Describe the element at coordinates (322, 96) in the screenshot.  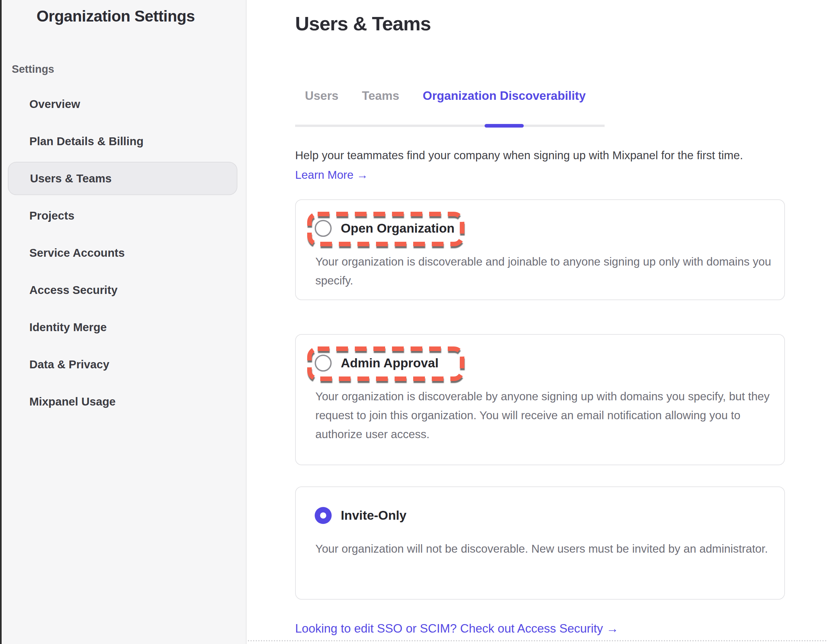
I see `tab-users: Users` at that location.